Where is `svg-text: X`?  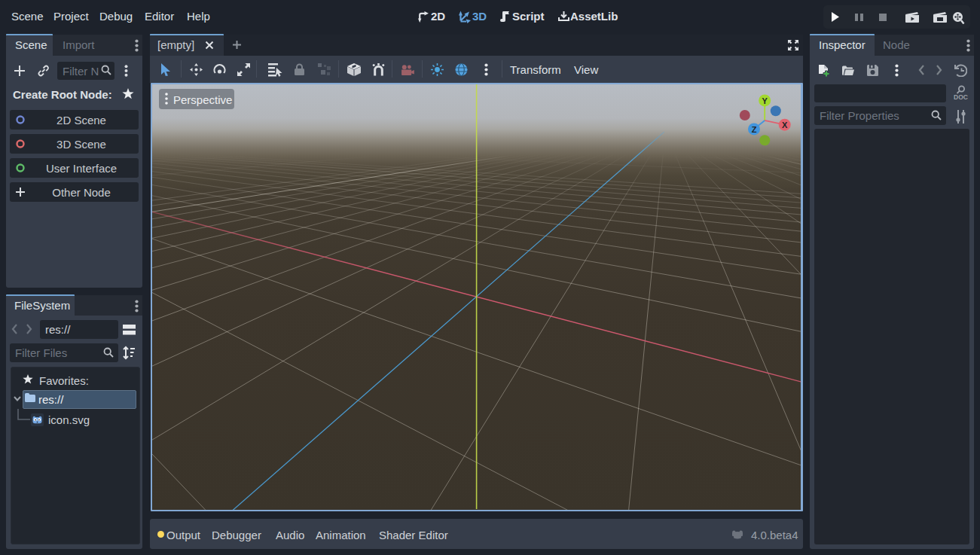
svg-text: X is located at coordinates (785, 125).